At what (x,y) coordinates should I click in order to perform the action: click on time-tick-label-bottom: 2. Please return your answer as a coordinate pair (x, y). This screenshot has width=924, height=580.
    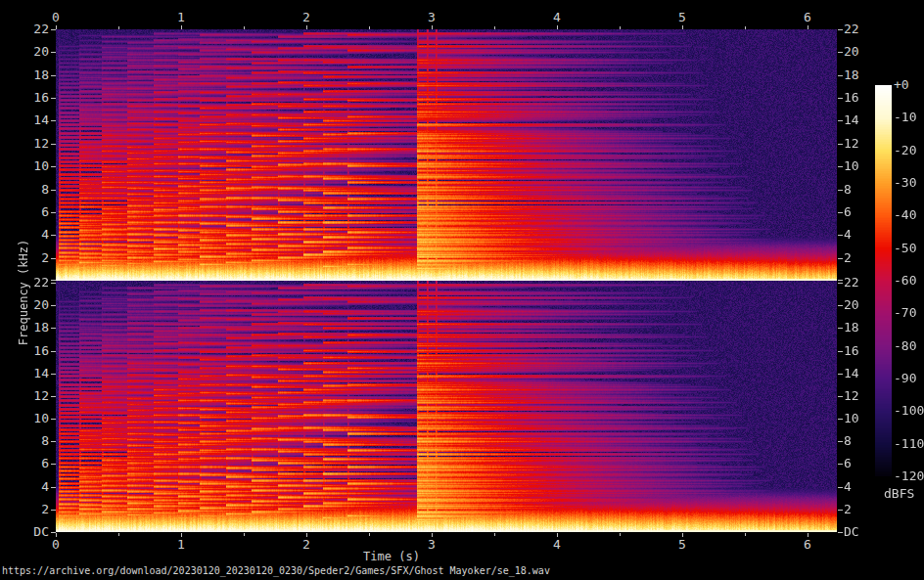
    Looking at the image, I should click on (306, 545).